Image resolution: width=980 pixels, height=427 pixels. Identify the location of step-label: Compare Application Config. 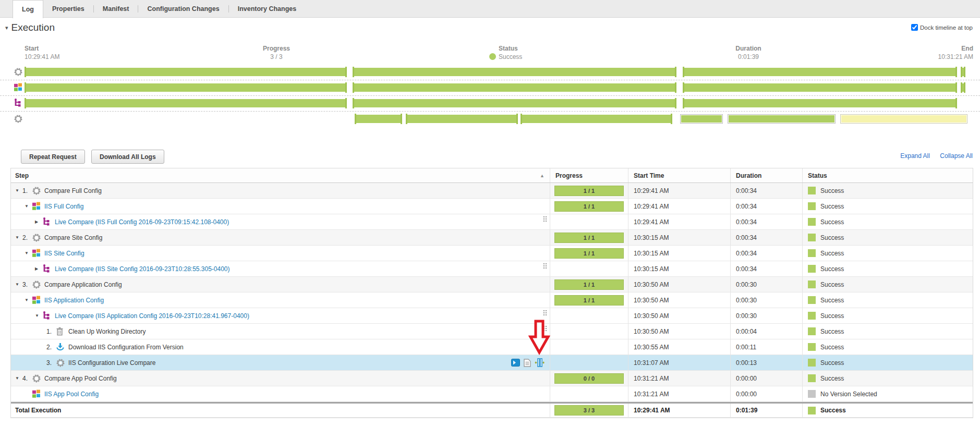
(83, 285).